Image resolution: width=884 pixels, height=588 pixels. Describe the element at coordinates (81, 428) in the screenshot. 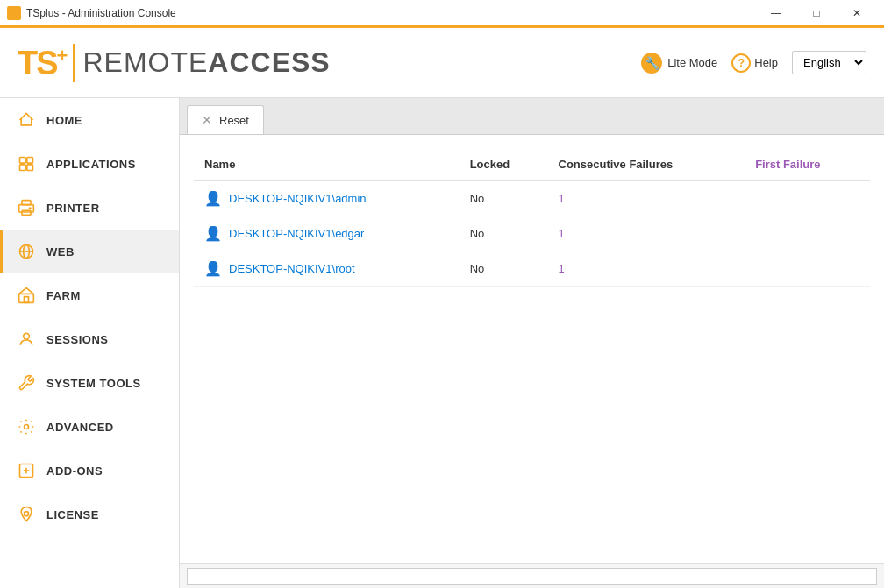

I see `sidebar-label-advanced: ADVANCED` at that location.